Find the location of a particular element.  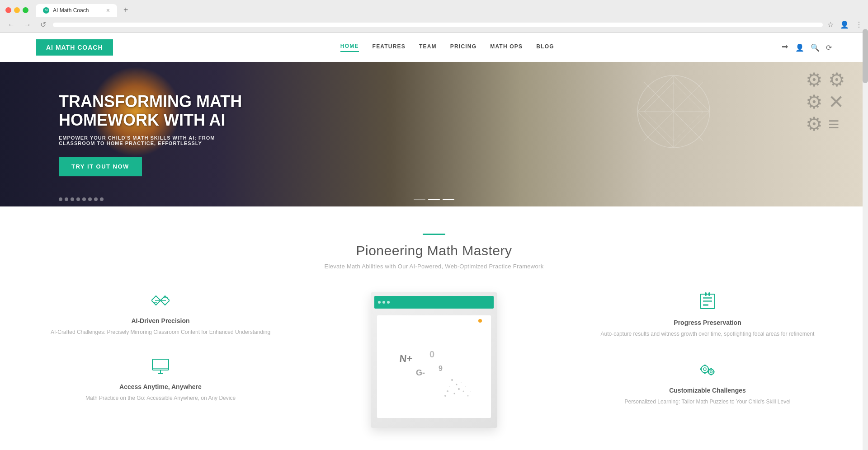

feature-access-anywhere: Access Anytime, Anywhere Math Practice o… is located at coordinates (160, 380).